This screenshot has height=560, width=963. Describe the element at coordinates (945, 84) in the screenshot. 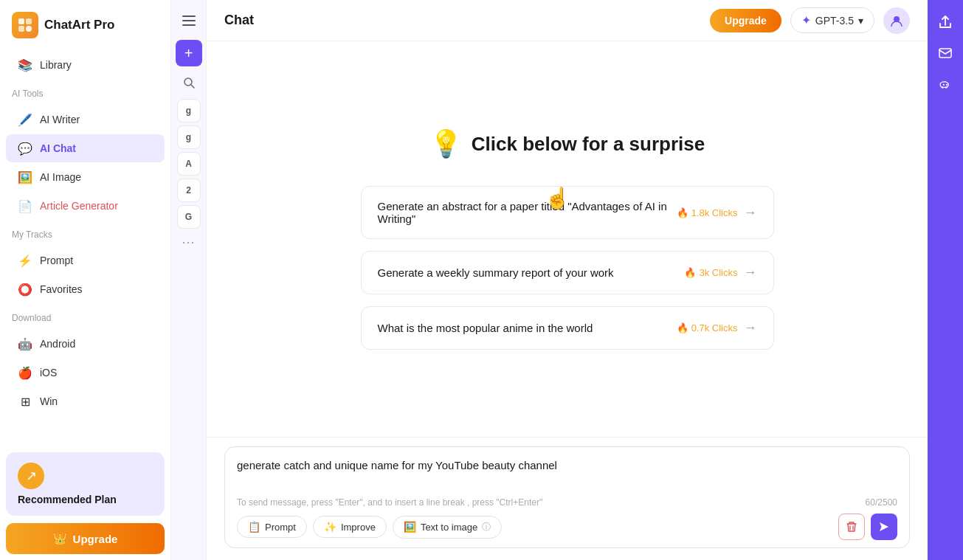

I see `discord-button` at that location.